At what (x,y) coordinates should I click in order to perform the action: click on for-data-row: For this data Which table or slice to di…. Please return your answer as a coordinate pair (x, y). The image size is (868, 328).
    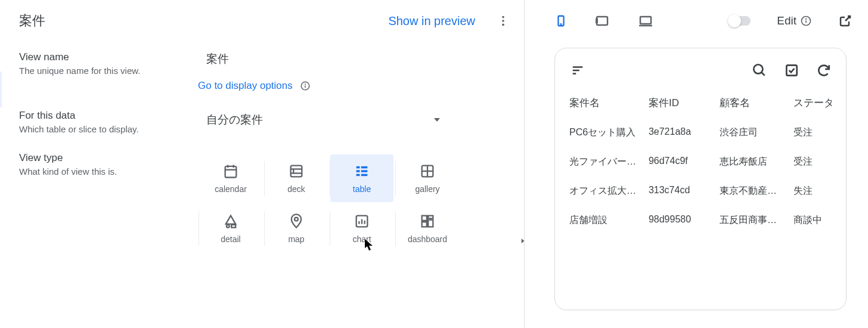
    Looking at the image, I should click on (262, 122).